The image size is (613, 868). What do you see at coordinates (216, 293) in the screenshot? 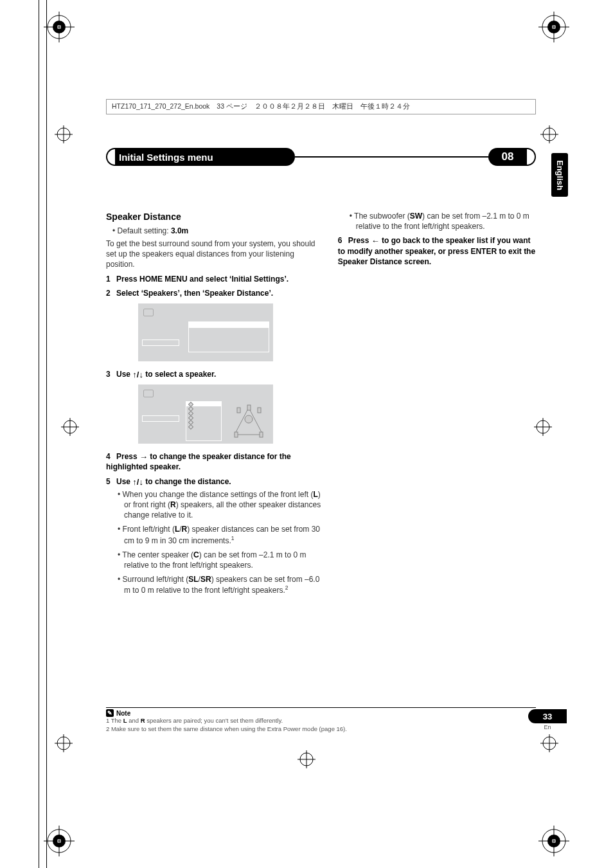
I see `step-2: 2Select ‘Speakers’, then ‘Speaker Distan…` at bounding box center [216, 293].